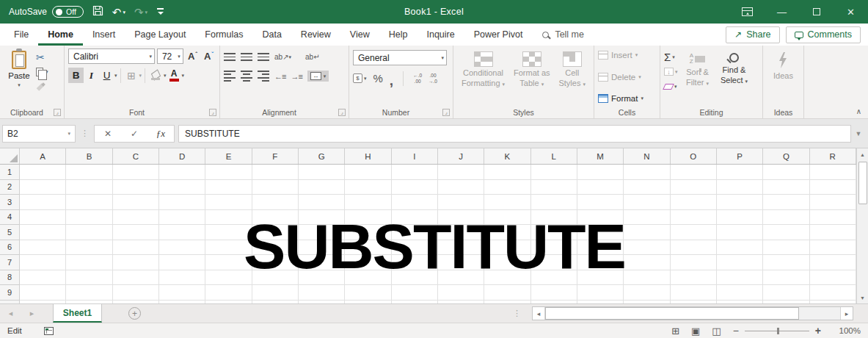 This screenshot has width=868, height=338. What do you see at coordinates (564, 35) in the screenshot?
I see `tell-me-box: Tell me` at bounding box center [564, 35].